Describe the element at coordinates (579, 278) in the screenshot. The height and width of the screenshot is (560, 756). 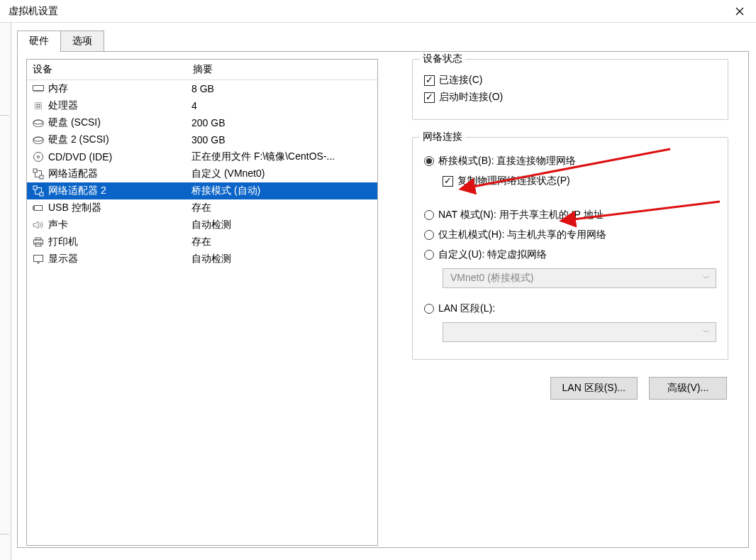
I see `combo-custom-vmnet: VMnet0 (桥接模式) ﹀` at that location.